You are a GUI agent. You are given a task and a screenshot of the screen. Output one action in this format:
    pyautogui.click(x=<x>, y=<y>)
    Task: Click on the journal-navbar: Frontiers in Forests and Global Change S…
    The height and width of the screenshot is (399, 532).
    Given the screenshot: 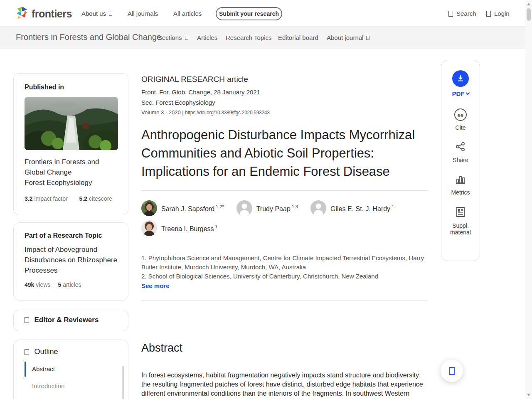 What is the action you would take?
    pyautogui.click(x=263, y=38)
    